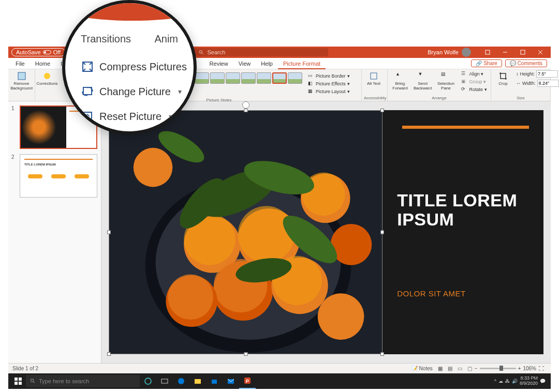 The width and height of the screenshot is (559, 392). What do you see at coordinates (505, 52) in the screenshot?
I see `minimize-button` at bounding box center [505, 52].